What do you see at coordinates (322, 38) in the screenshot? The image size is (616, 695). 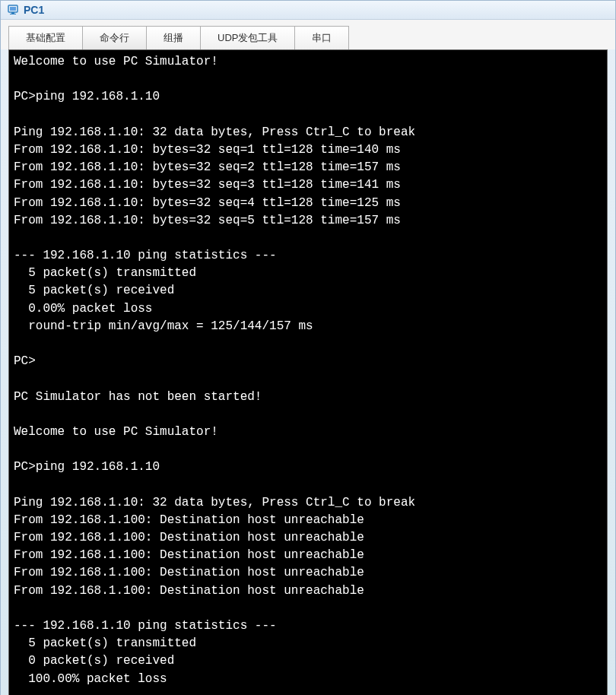 I see `tab-serial: 串口` at bounding box center [322, 38].